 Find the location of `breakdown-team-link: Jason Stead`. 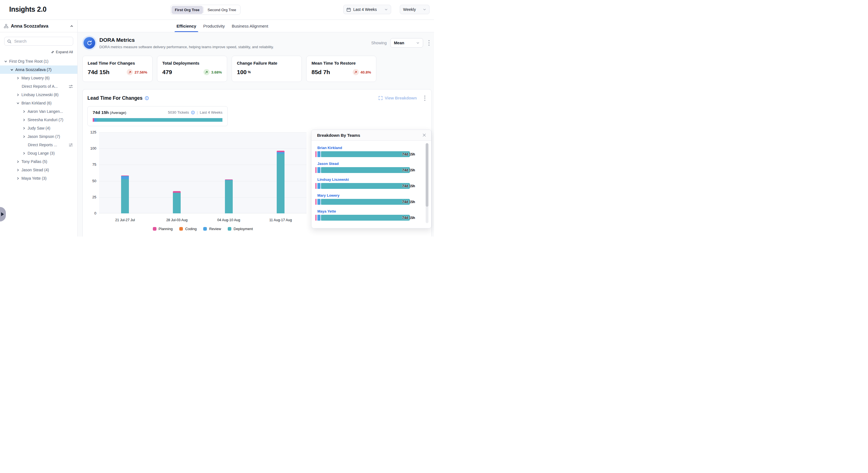

breakdown-team-link: Jason Stead is located at coordinates (371, 164).